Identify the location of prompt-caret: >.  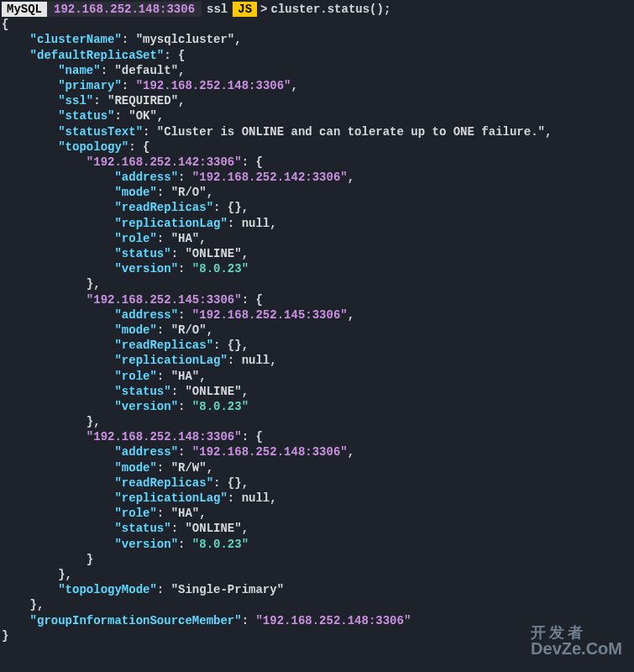
(264, 9).